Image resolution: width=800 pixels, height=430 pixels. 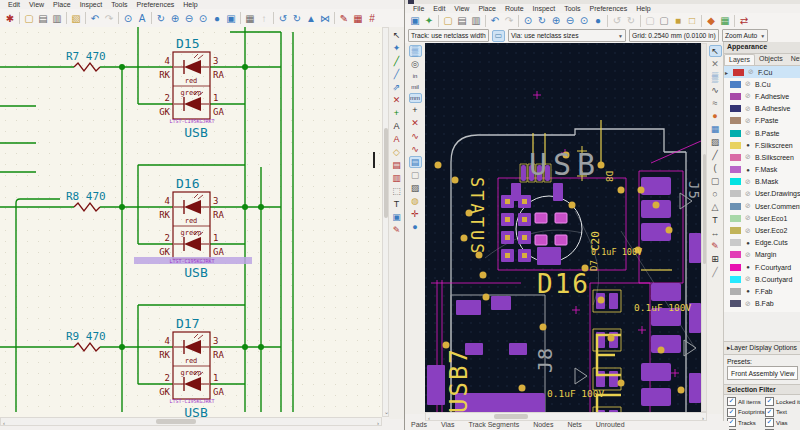 I want to click on footprint-assign-icon: ▦, so click(x=358, y=18).